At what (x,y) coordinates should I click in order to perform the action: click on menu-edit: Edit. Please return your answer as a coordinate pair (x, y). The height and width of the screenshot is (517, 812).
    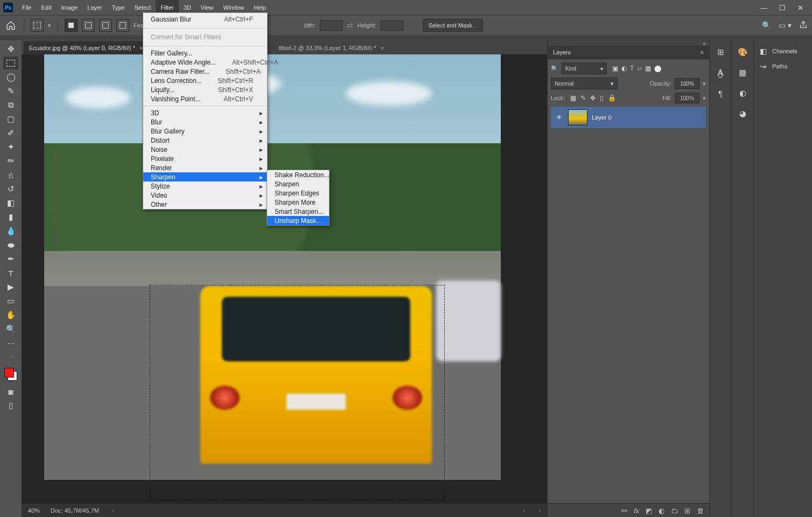
    Looking at the image, I should click on (46, 8).